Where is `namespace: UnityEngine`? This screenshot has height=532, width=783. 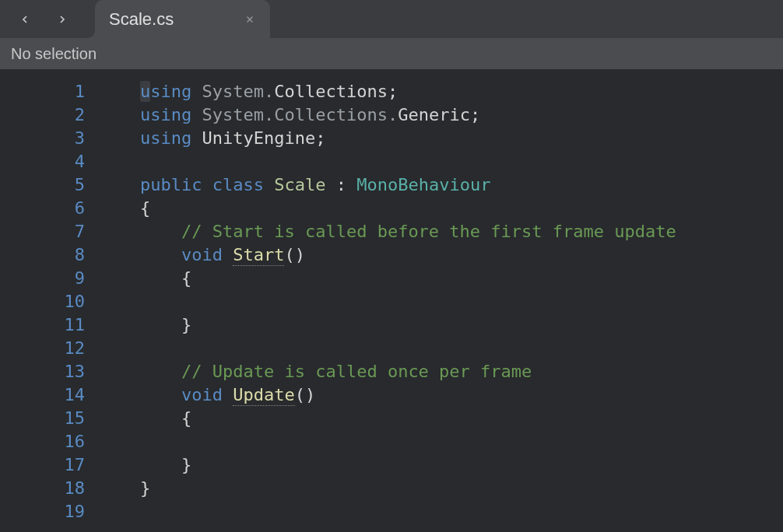 namespace: UnityEngine is located at coordinates (258, 138).